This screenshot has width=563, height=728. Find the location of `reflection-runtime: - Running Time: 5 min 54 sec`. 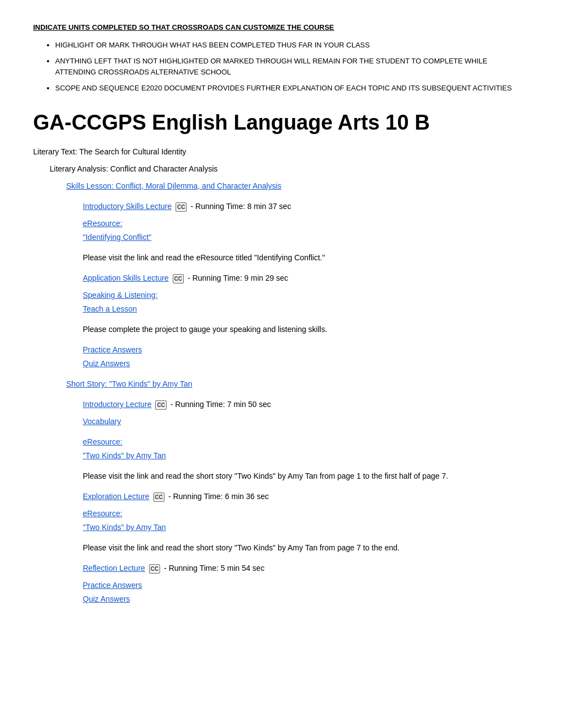

reflection-runtime: - Running Time: 5 min 54 sec is located at coordinates (214, 568).